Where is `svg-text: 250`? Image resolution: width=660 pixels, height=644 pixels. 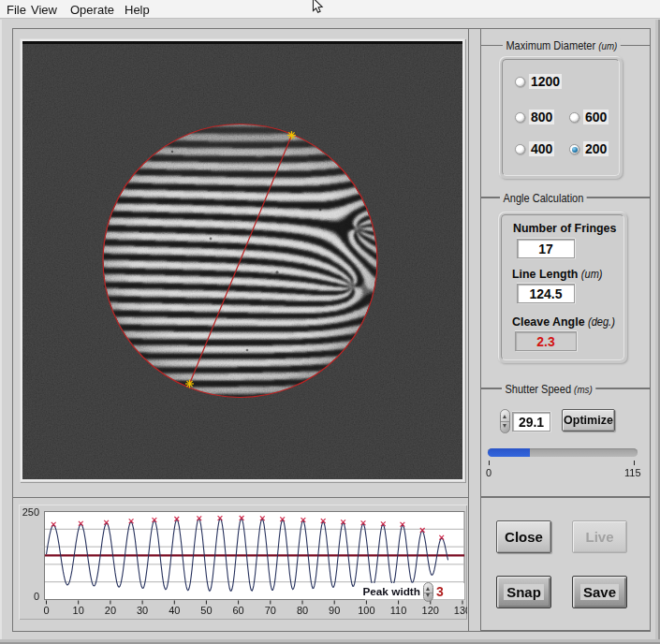
svg-text: 250 is located at coordinates (31, 512).